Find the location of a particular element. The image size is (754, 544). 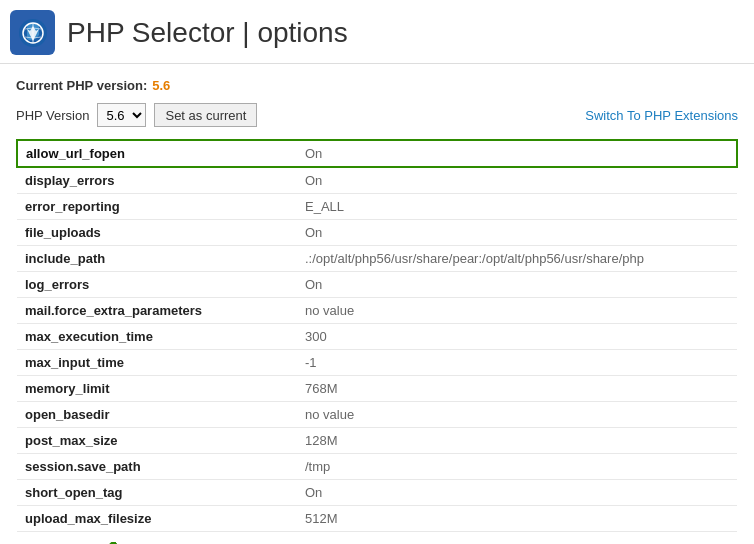

option-value: 768M is located at coordinates (517, 389).